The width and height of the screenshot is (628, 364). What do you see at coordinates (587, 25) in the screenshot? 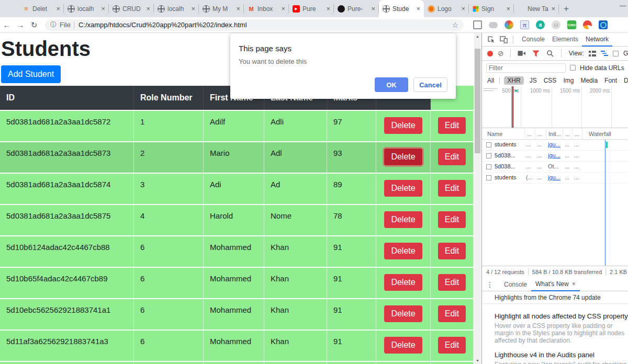
I see `color-wheel-extension-icon` at bounding box center [587, 25].